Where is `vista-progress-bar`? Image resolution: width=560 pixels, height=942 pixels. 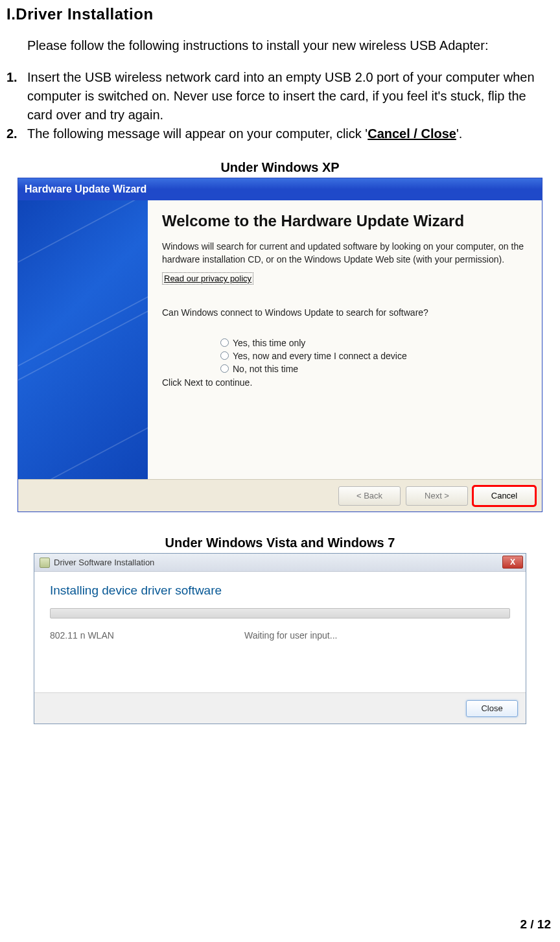
vista-progress-bar is located at coordinates (280, 613).